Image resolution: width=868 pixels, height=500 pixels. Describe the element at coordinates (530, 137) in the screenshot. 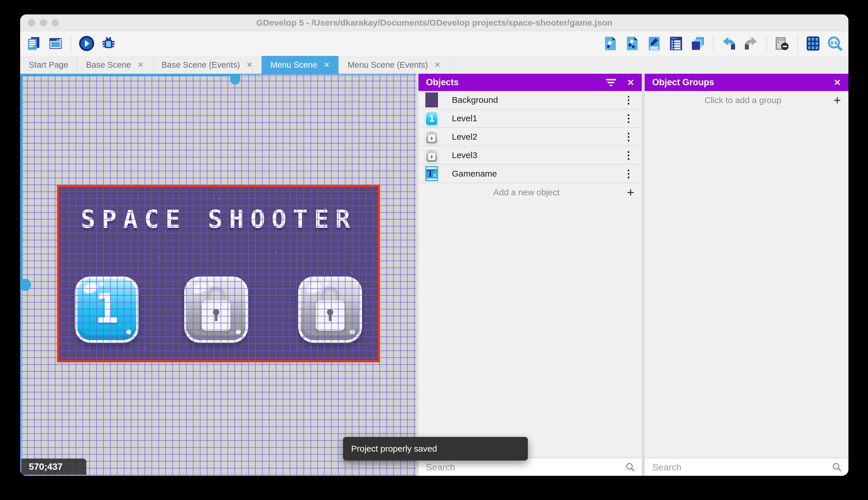

I see `object-row-level2: Level2 ⋮` at that location.